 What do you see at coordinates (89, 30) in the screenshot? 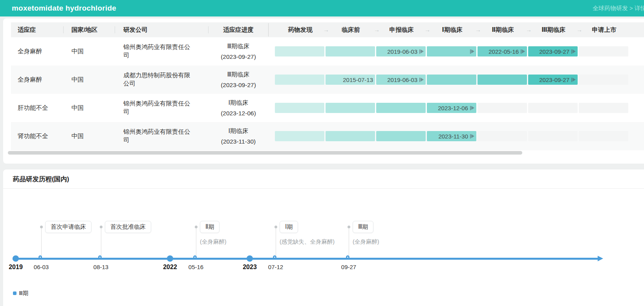
I see `col-header-country: 国家/地区` at bounding box center [89, 30].